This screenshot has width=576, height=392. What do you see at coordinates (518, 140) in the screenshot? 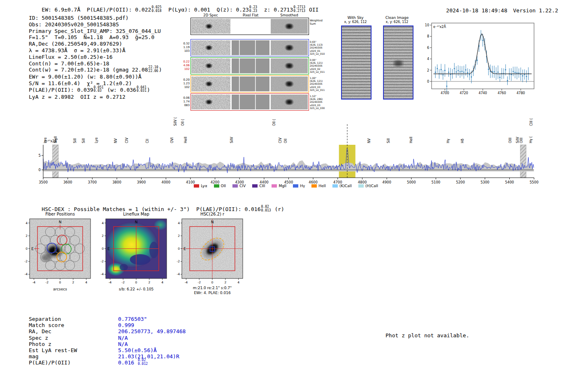
I see `line-marker-label: SiIV` at bounding box center [518, 140].